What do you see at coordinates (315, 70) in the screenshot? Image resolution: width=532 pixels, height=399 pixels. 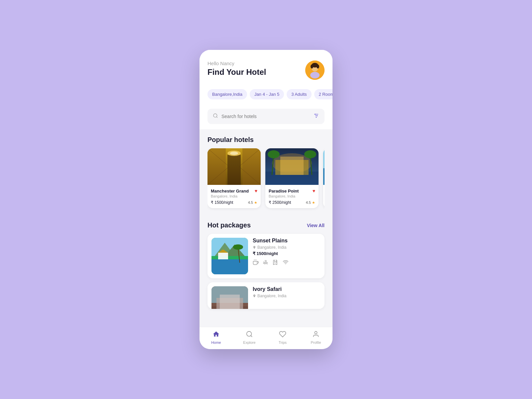 I see `avatar` at bounding box center [315, 70].